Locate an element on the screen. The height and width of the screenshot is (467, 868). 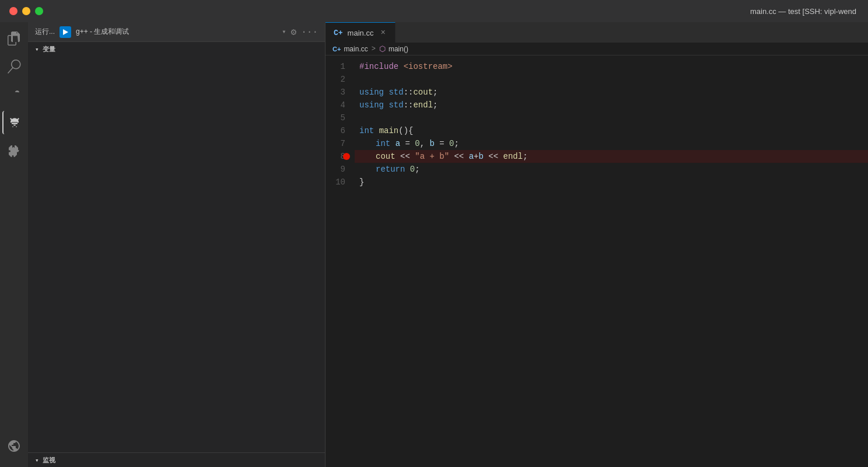
watch-section: ▾ 监视 is located at coordinates (176, 460).